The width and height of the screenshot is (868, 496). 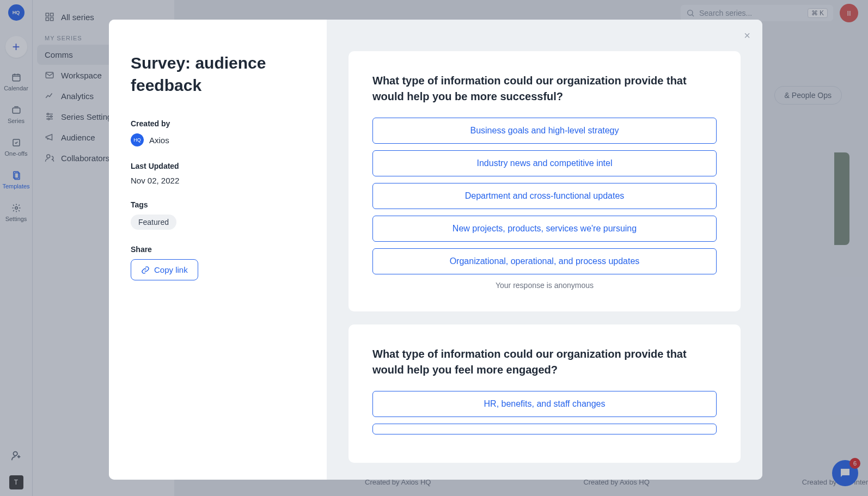 What do you see at coordinates (213, 140) in the screenshot?
I see `creator-row: HQ Axios` at bounding box center [213, 140].